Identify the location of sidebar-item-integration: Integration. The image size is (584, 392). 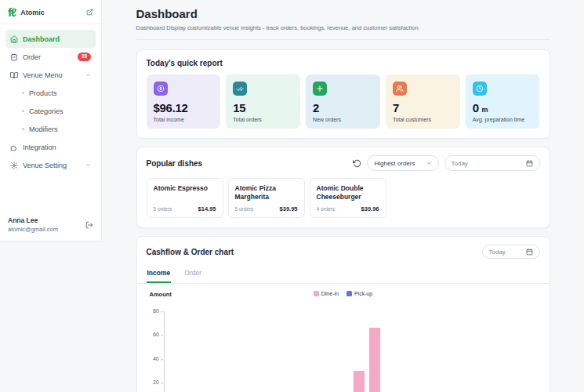
(50, 147).